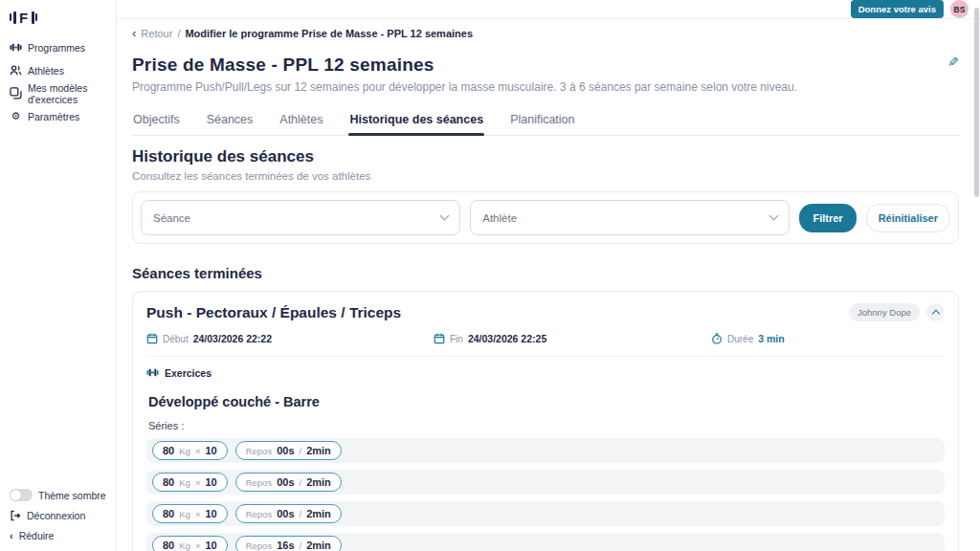  Describe the element at coordinates (188, 373) in the screenshot. I see `exercises-label: Exercices` at that location.